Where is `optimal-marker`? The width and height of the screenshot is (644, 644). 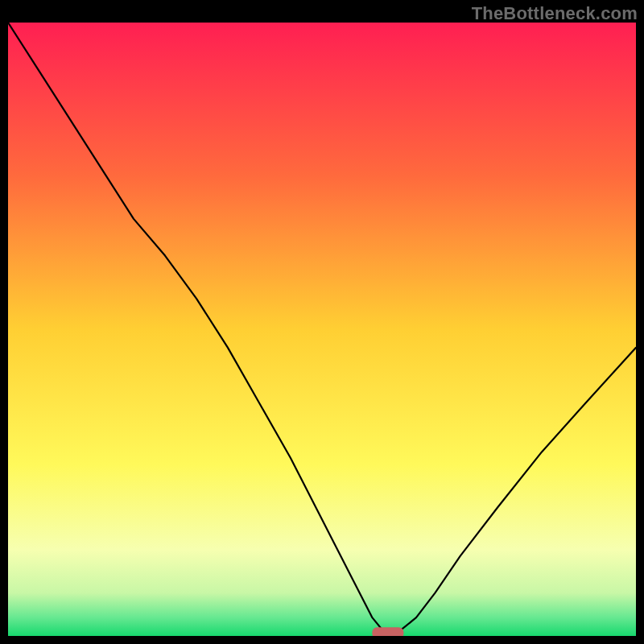
optimal-marker is located at coordinates (388, 631).